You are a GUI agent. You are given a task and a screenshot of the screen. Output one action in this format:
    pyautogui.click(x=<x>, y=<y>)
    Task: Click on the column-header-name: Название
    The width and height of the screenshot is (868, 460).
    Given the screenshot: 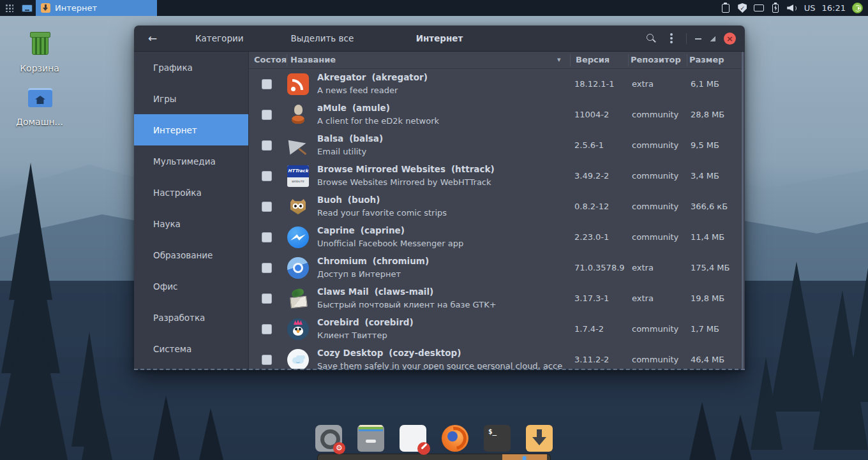 What is the action you would take?
    pyautogui.click(x=313, y=60)
    